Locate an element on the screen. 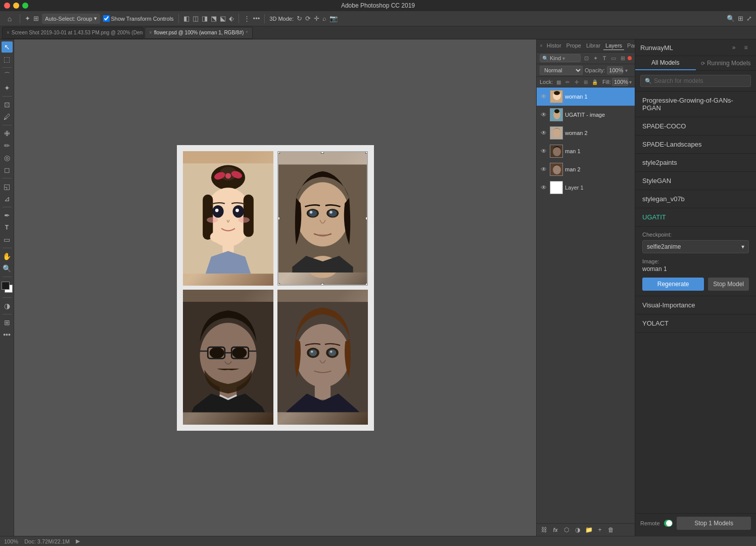  tab-screenshot: × Screen Shot 2019-10-01 at 1.43.53 PM.p… is located at coordinates (73, 33).